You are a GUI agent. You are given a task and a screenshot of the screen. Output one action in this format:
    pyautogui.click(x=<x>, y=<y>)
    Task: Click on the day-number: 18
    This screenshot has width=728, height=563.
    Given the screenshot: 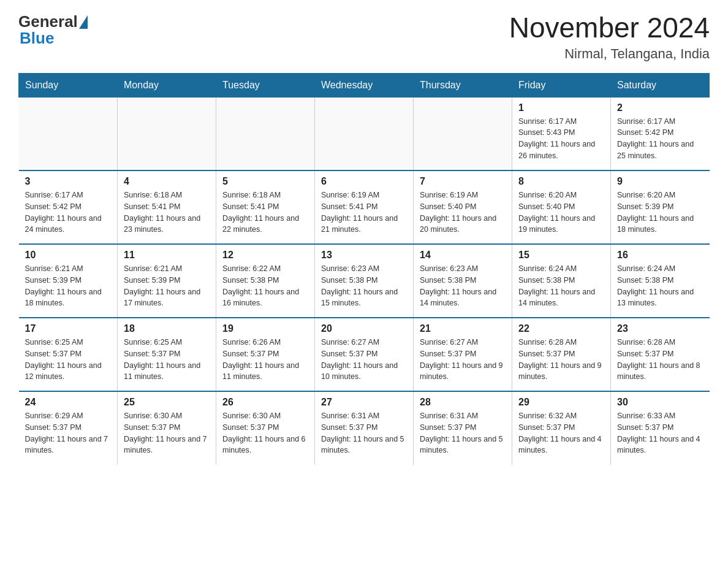 What is the action you would take?
    pyautogui.click(x=167, y=329)
    